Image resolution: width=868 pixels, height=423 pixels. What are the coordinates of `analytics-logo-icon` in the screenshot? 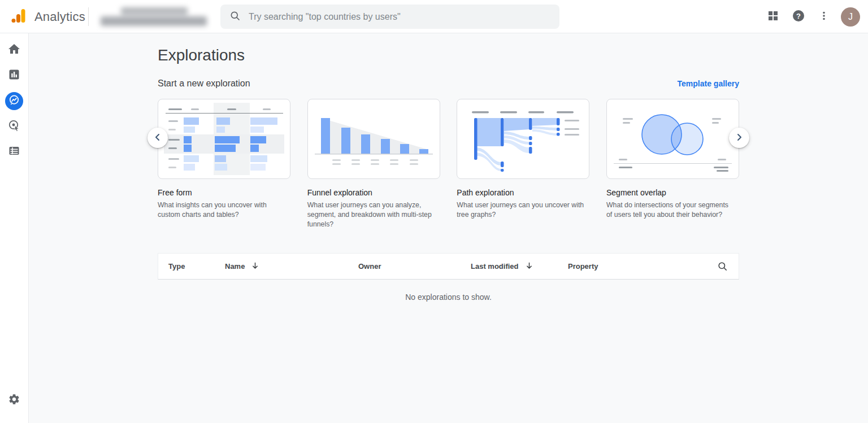 It's located at (19, 17).